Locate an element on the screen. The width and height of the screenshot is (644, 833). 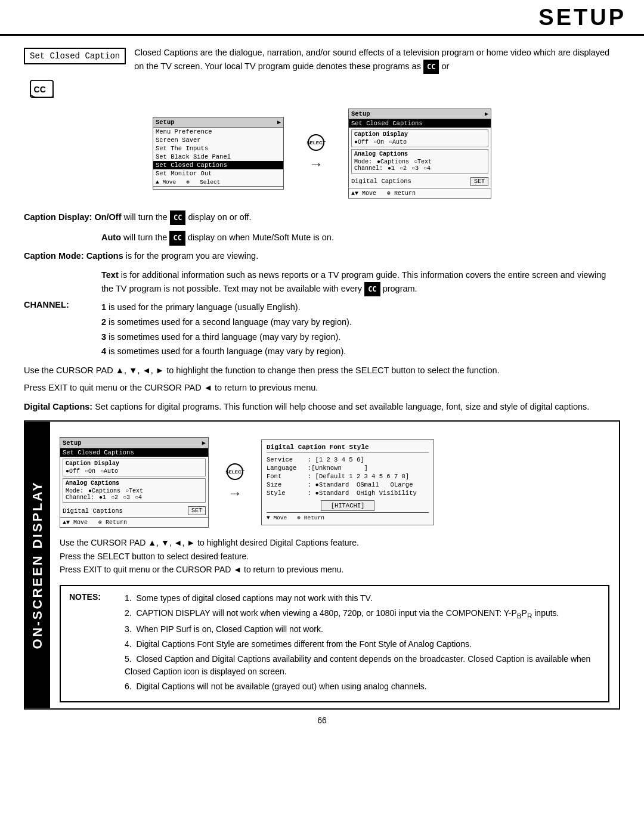
digital-captions-bold-label: Digital Captions: is located at coordinates (58, 407).